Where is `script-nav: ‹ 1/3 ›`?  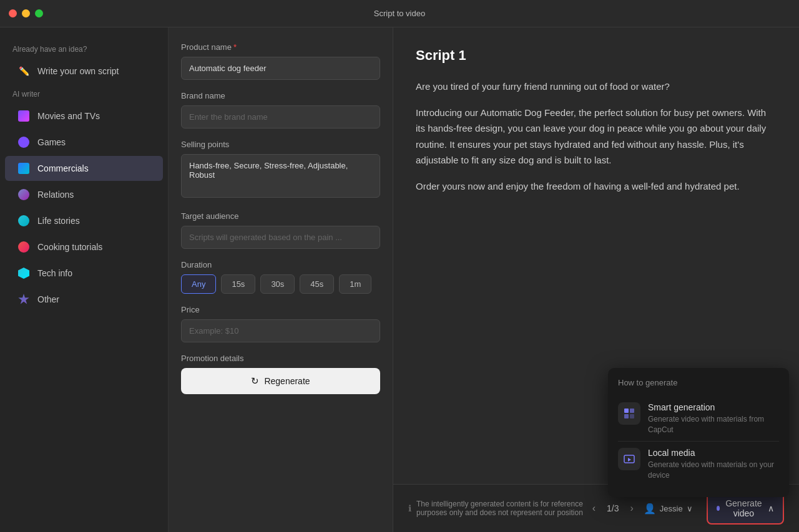 script-nav: ‹ 1/3 › is located at coordinates (613, 508).